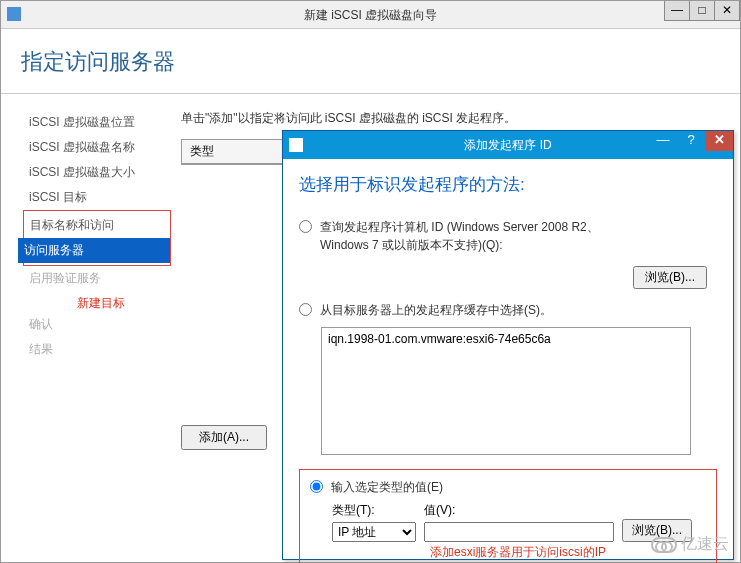 The height and width of the screenshot is (563, 741). What do you see at coordinates (519, 522) in the screenshot?
I see `value-fields: 类型(T): IP 地址 值(V): 浏览(B)...` at bounding box center [519, 522].